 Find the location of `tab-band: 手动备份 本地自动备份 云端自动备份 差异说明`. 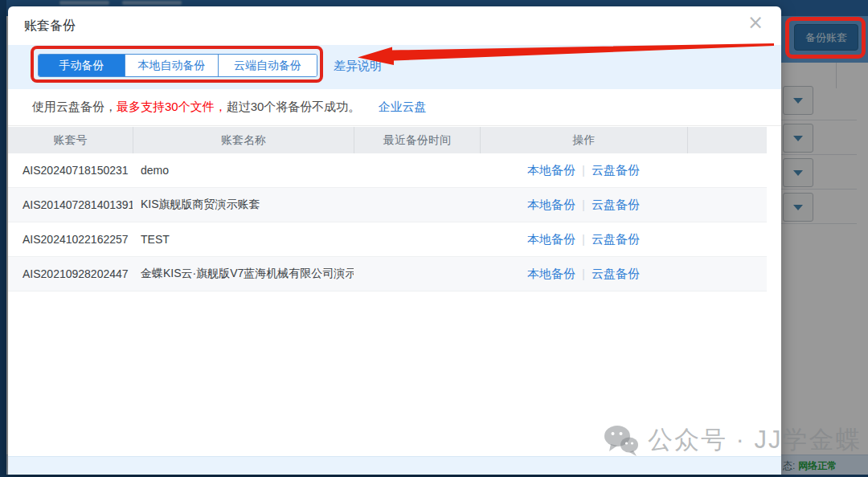

tab-band: 手动备份 本地自动备份 云端自动备份 差异说明 is located at coordinates (395, 67).